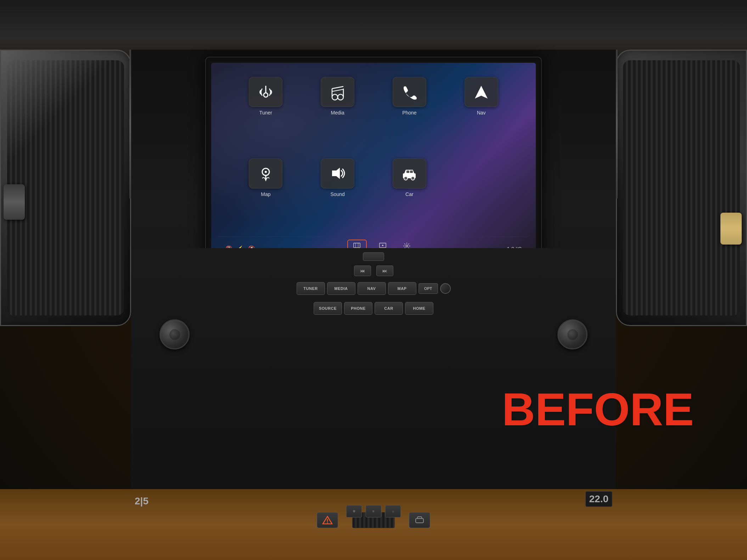 The height and width of the screenshot is (560, 747). What do you see at coordinates (266, 113) in the screenshot?
I see `tuner-label: Tuner` at bounding box center [266, 113].